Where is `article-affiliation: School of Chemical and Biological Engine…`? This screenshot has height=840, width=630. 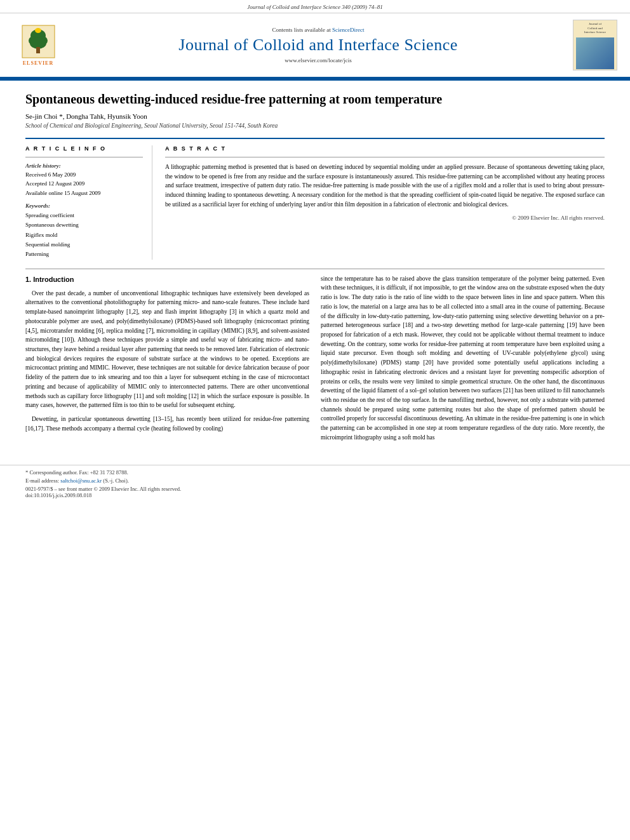
article-affiliation: School of Chemical and Biological Engine… is located at coordinates (315, 126).